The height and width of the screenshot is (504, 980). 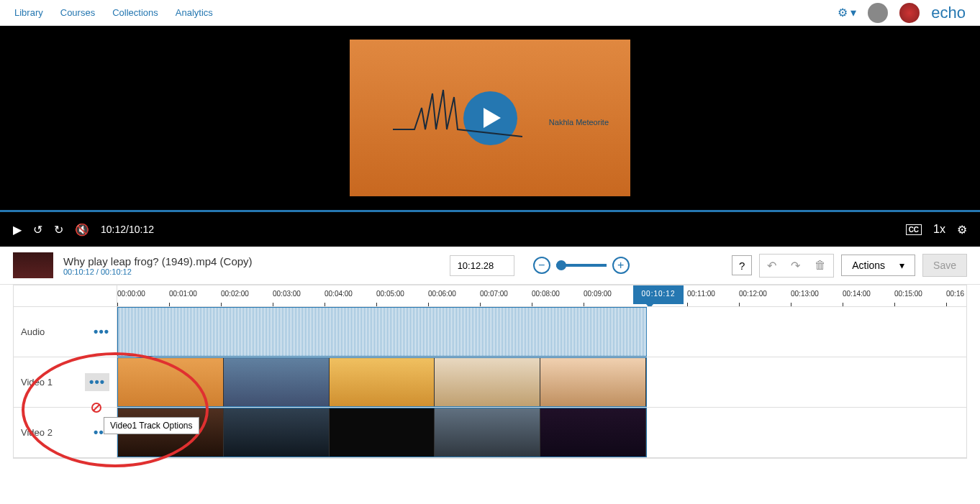 I want to click on nav-courses: Courses, so click(x=78, y=13).